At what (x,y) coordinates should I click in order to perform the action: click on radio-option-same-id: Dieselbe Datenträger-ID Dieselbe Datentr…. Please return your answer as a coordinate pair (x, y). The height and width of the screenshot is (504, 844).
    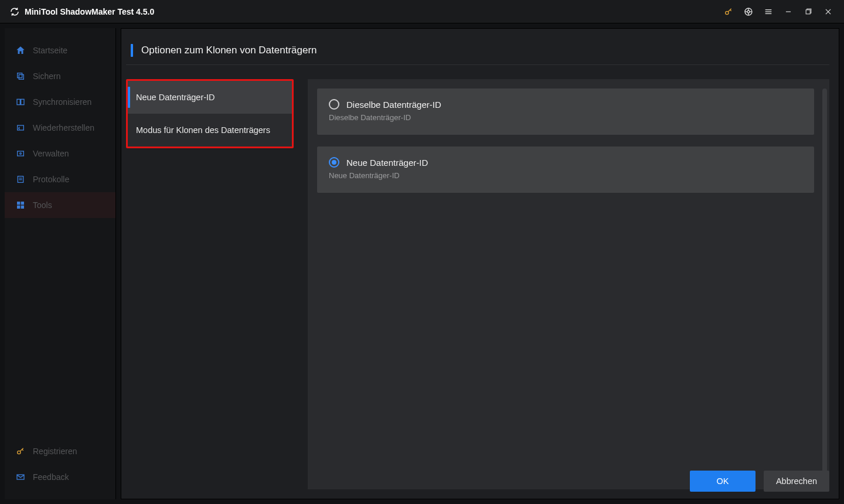
    Looking at the image, I should click on (566, 111).